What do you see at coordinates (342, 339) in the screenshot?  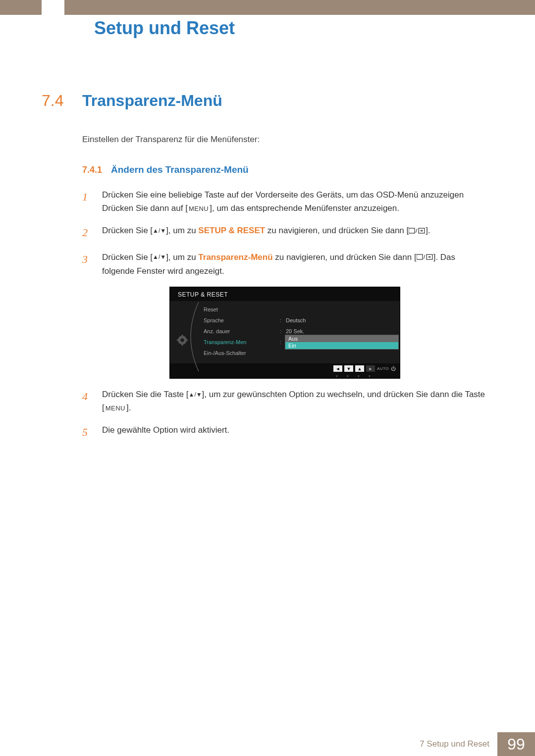 I see `osd-option-aus: Aus` at bounding box center [342, 339].